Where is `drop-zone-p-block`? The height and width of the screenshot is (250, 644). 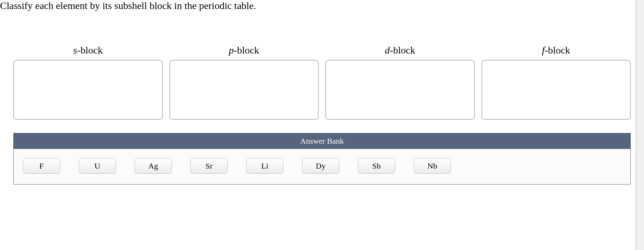 drop-zone-p-block is located at coordinates (244, 90).